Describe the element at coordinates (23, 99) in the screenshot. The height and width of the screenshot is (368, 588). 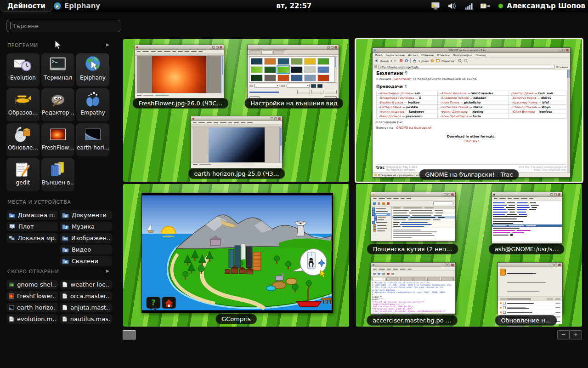
I see `biplane-icon` at that location.